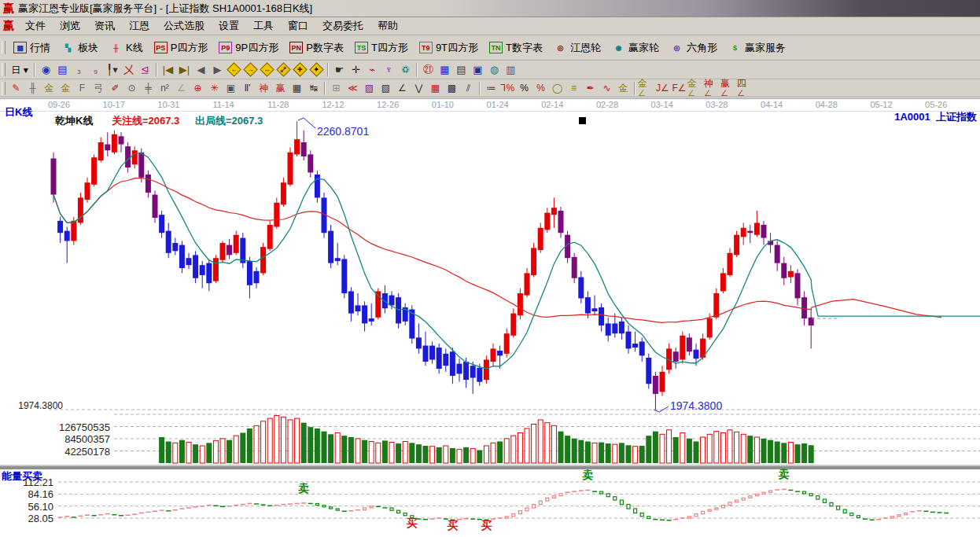 The height and width of the screenshot is (537, 980). I want to click on date-tick-11: 03-14, so click(662, 105).